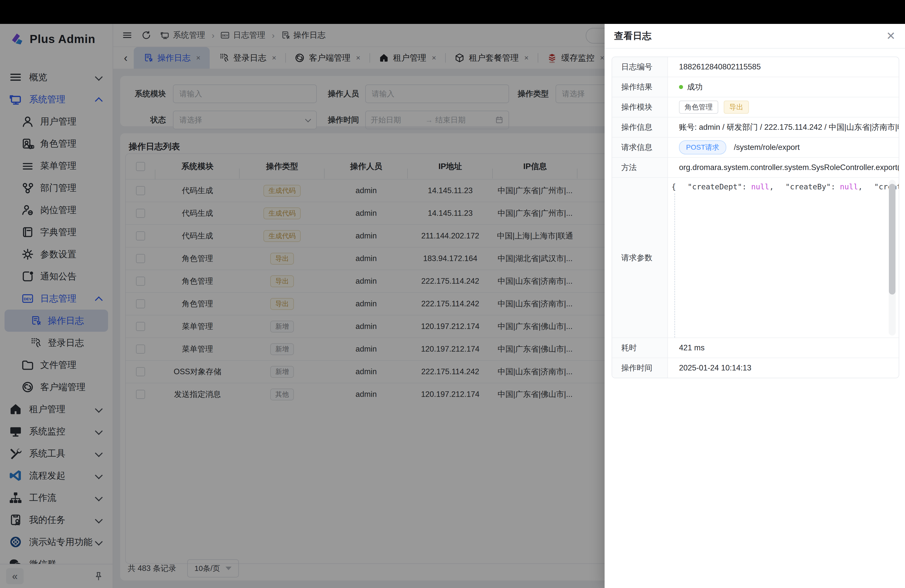  Describe the element at coordinates (892, 239) in the screenshot. I see `code-scrollbar-thumb` at that location.